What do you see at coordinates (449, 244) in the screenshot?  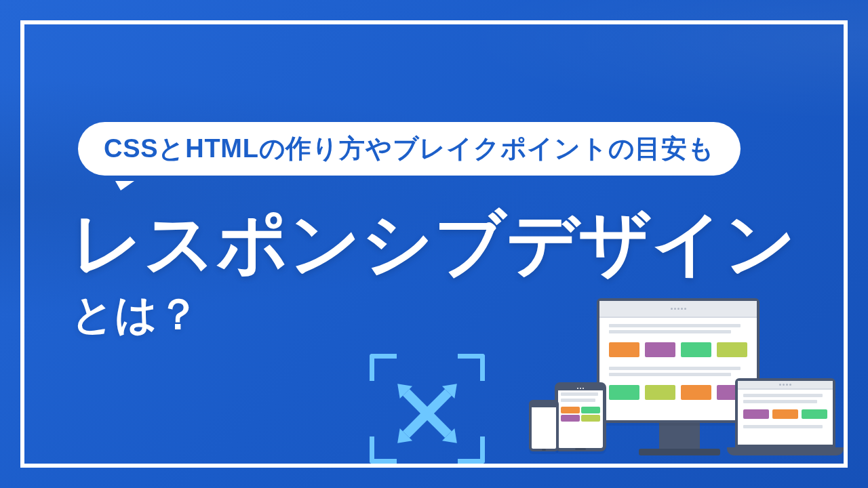 I see `main-title: レスポンシブデザイン` at bounding box center [449, 244].